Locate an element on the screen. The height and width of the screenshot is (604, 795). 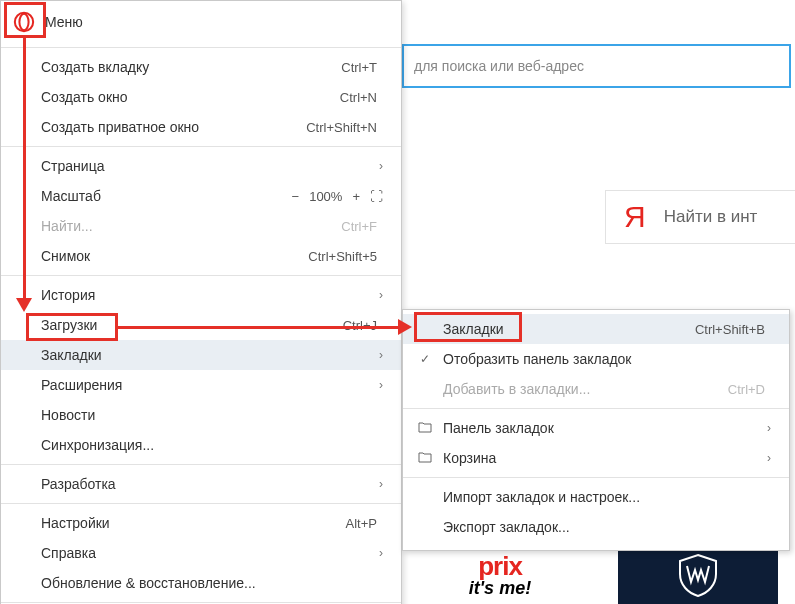
menu-item-shortcut: Ctrl+T is located at coordinates (359, 68).